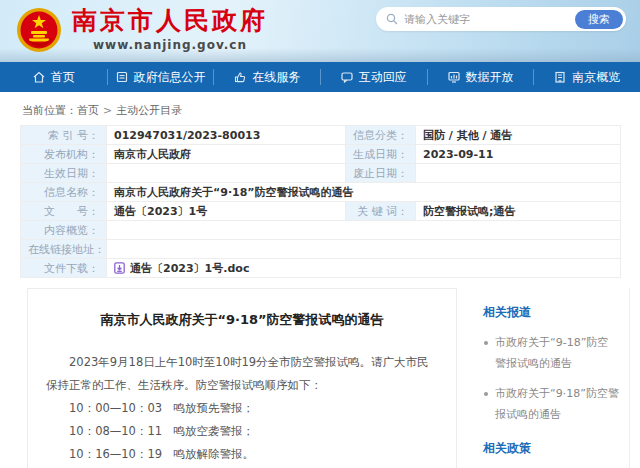 Image resolution: width=640 pixels, height=468 pixels. What do you see at coordinates (501, 19) in the screenshot?
I see `search-bar: 搜索` at bounding box center [501, 19].